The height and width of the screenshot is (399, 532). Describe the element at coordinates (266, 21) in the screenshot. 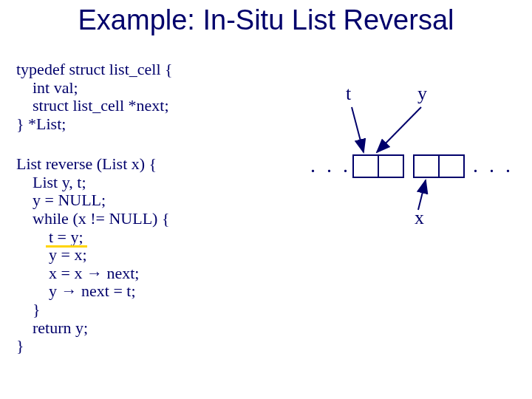

I see `slide-title: Example: In-Situ List Reversal` at that location.